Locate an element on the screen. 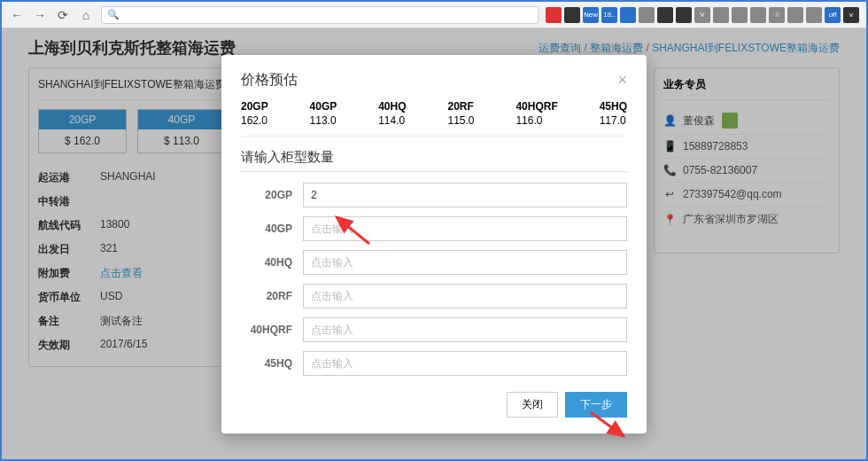 Image resolution: width=868 pixels, height=461 pixels. price-value: 115.0 is located at coordinates (461, 121).